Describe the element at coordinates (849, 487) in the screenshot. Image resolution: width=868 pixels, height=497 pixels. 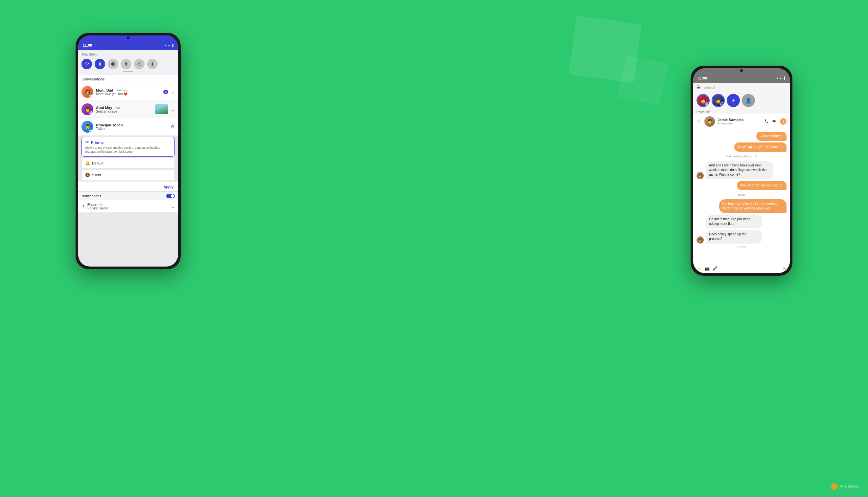
I see `watermark-text: 中国资讯网` at that location.